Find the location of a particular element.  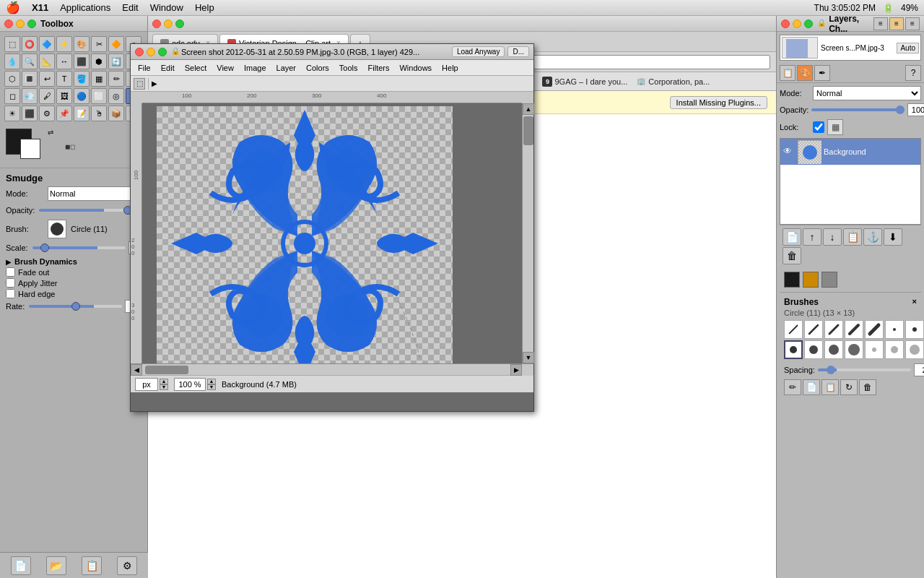

tool-ellipse-select: ⭕ is located at coordinates (30, 44).